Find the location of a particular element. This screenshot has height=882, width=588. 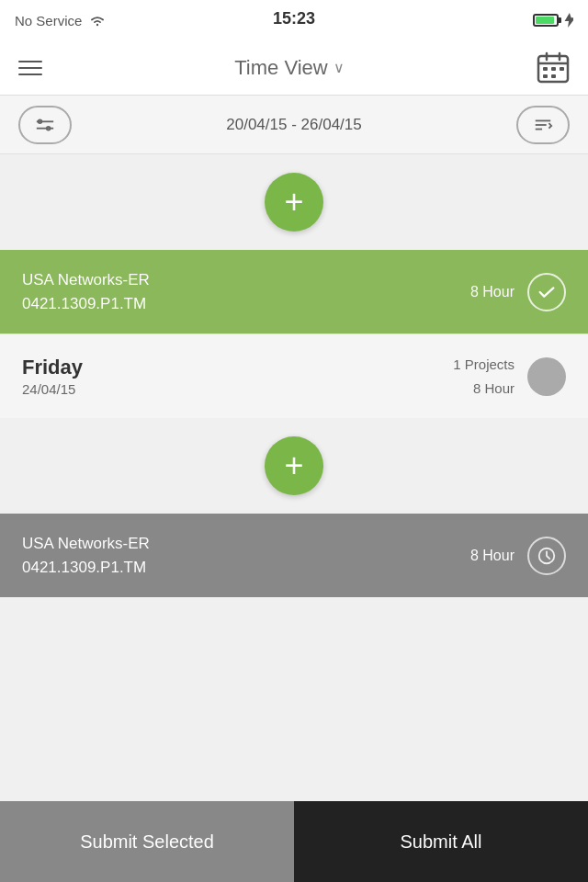

entry-text-1: USA Networks-ER 0421.1309.P1.TM is located at coordinates (86, 292).